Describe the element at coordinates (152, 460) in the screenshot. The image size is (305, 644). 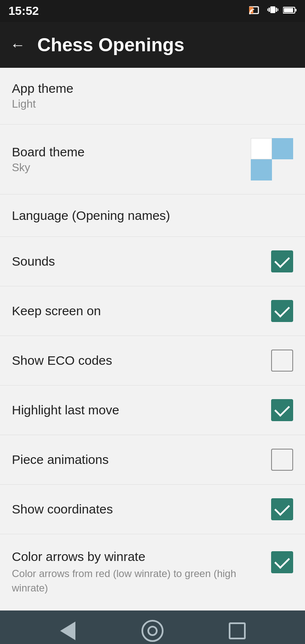
I see `setting-piece-animations: Piece animations` at that location.